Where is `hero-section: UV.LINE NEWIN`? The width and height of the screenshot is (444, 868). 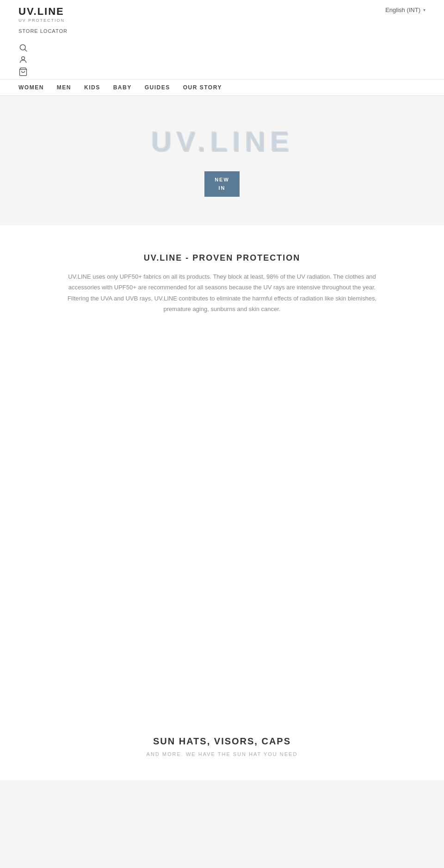 hero-section: UV.LINE NEWIN is located at coordinates (222, 161).